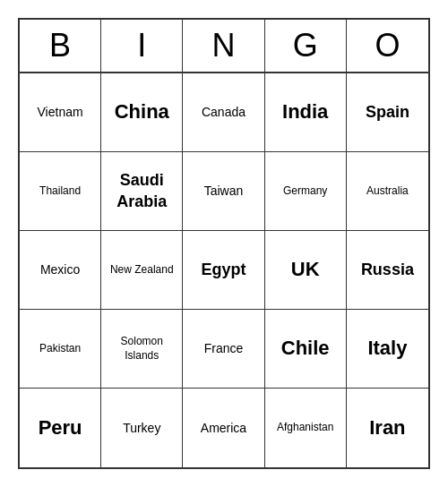 The width and height of the screenshot is (448, 487). What do you see at coordinates (142, 46) in the screenshot?
I see `header-letter-i: I` at bounding box center [142, 46].